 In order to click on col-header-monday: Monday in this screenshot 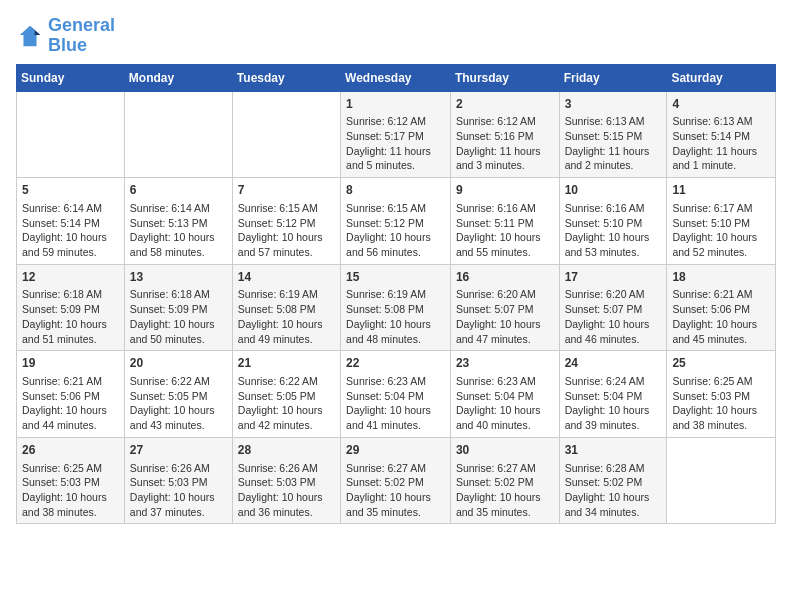, I will do `click(178, 78)`.